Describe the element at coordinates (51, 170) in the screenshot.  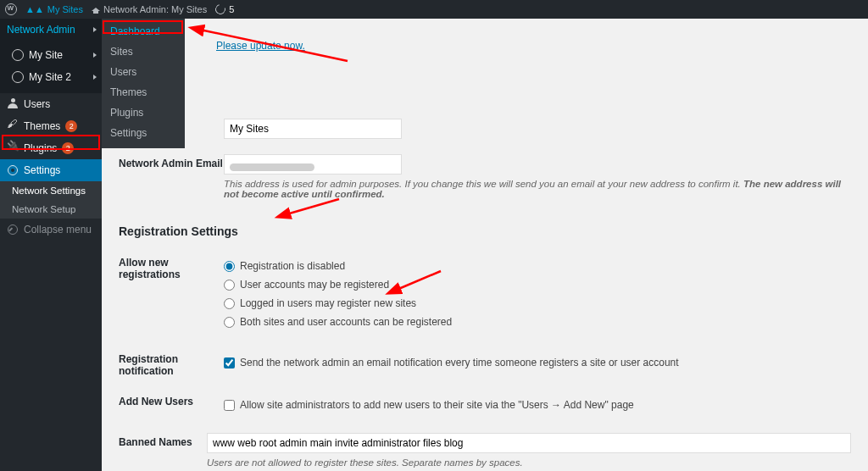
I see `sidebar-settings: Settings` at that location.